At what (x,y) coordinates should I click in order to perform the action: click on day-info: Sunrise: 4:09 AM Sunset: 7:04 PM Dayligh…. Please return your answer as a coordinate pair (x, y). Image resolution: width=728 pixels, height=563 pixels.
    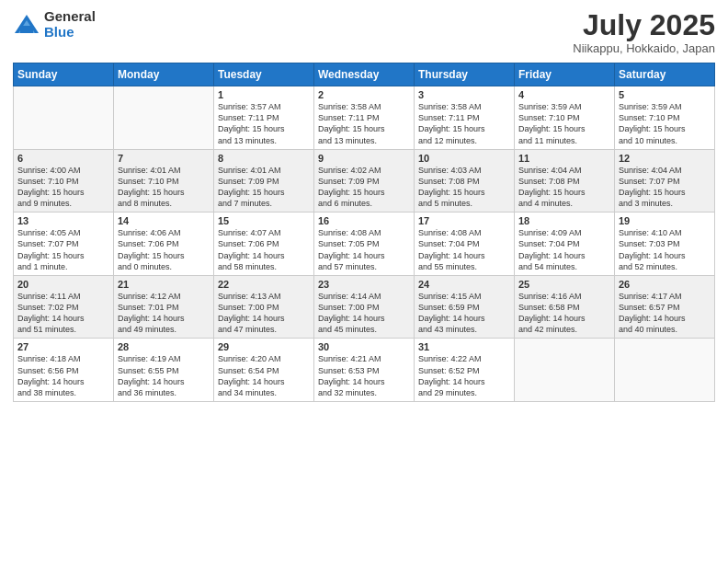
    Looking at the image, I should click on (564, 250).